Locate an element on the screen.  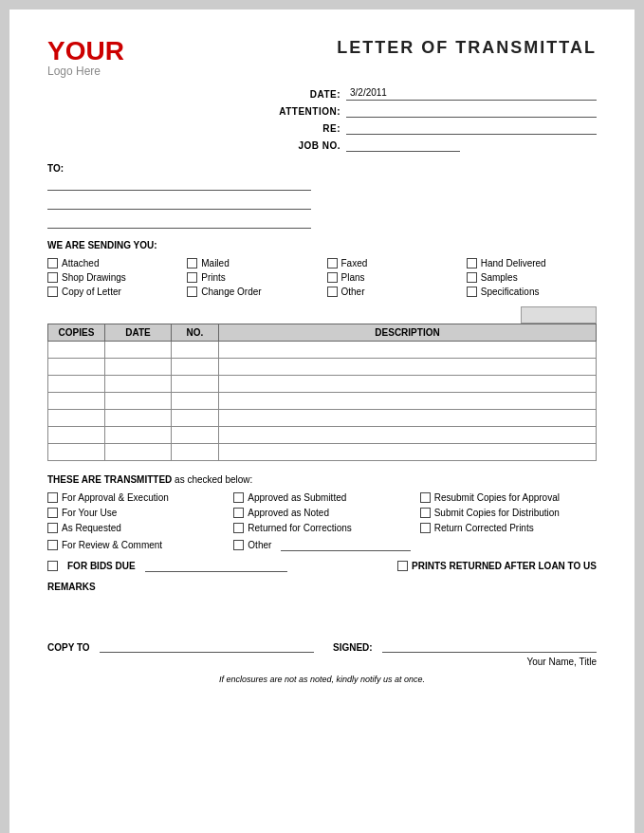
to-section: TO: is located at coordinates (179, 195).